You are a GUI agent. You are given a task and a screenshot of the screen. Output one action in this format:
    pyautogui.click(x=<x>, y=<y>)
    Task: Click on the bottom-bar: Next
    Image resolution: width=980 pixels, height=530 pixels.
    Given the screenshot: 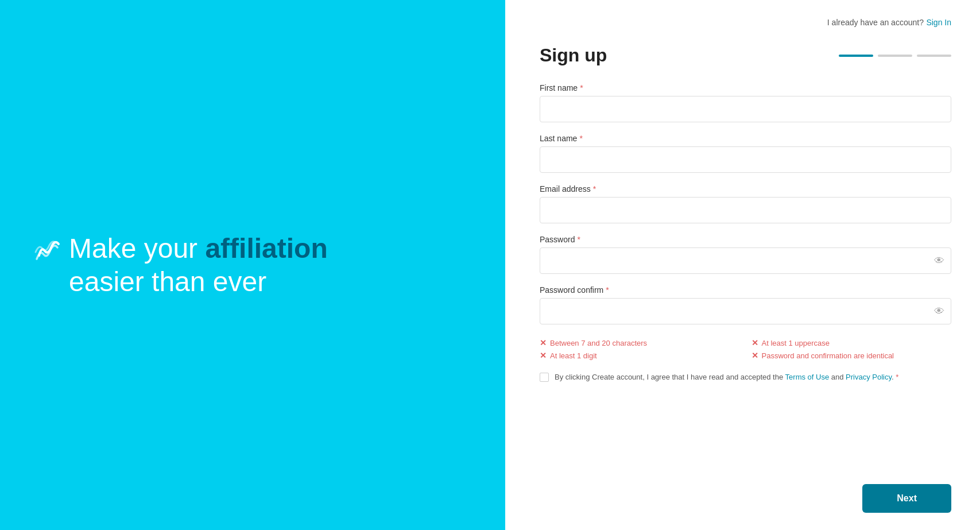 What is the action you would take?
    pyautogui.click(x=745, y=490)
    